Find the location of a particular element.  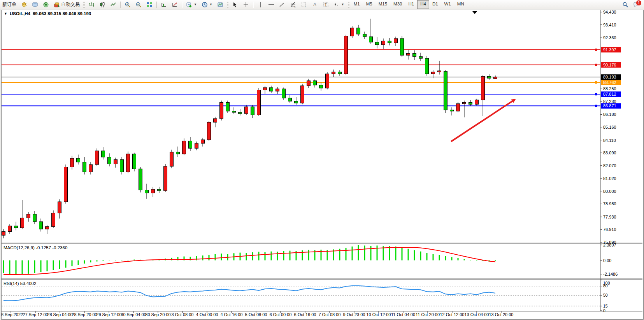

candlestick-chart-icon is located at coordinates (102, 5).